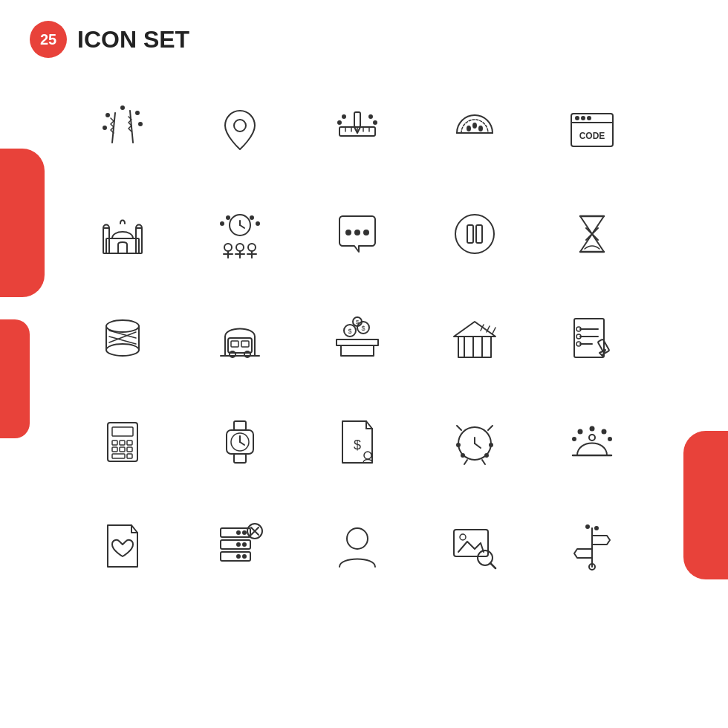 This screenshot has width=728, height=728. What do you see at coordinates (592, 442) in the screenshot?
I see `food-tray-icon` at bounding box center [592, 442].